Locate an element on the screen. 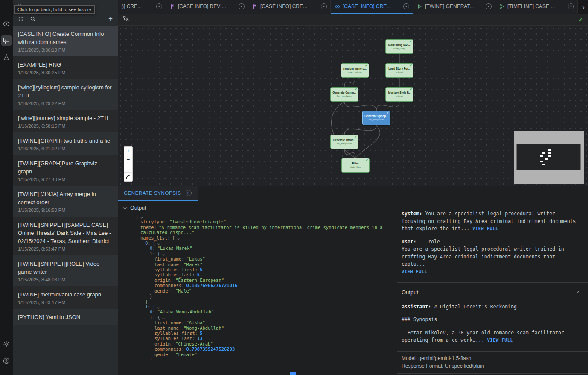 The image size is (588, 375). tab-overflow-chevron-icon: › is located at coordinates (583, 7).